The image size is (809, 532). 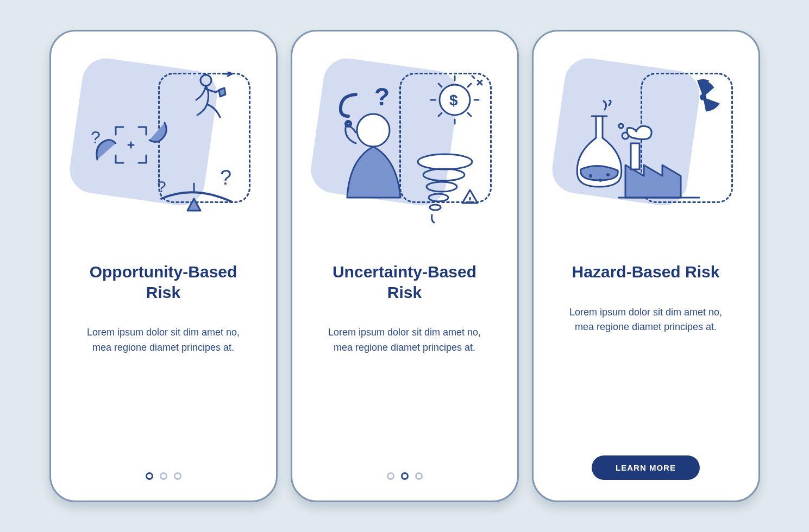 What do you see at coordinates (197, 191) in the screenshot?
I see `balance-scale-icon: ? ?` at bounding box center [197, 191].